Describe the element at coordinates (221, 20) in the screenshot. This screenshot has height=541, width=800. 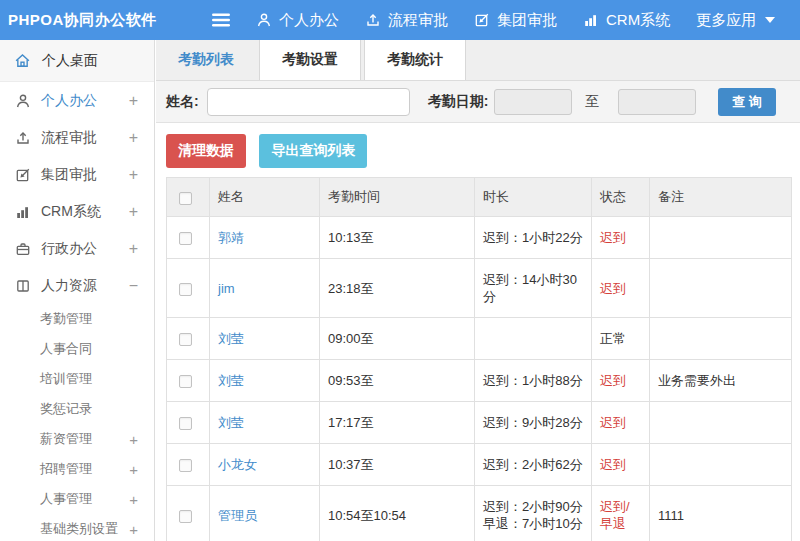
I see `menu-toggle-button` at that location.